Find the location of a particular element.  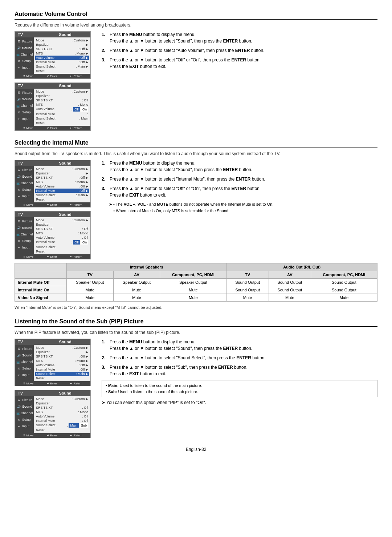

sound-icon-2: 🔊 is located at coordinates (19, 99).